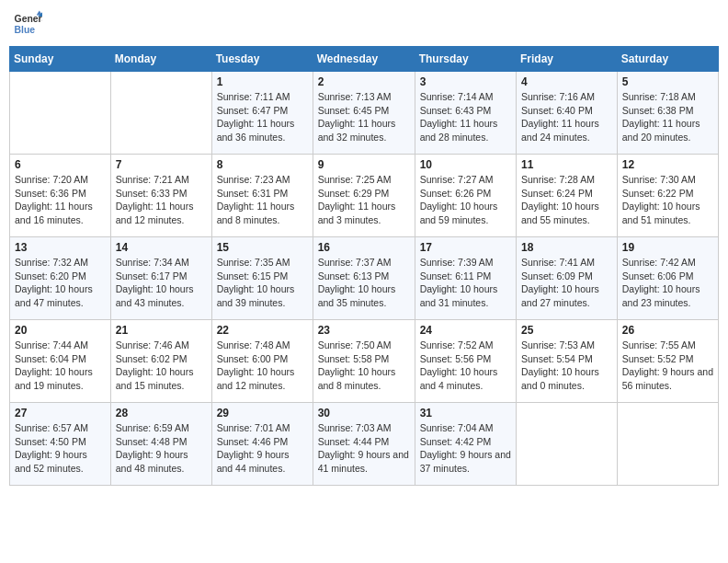 Image resolution: width=728 pixels, height=563 pixels. I want to click on page-header: General Blue, so click(364, 24).